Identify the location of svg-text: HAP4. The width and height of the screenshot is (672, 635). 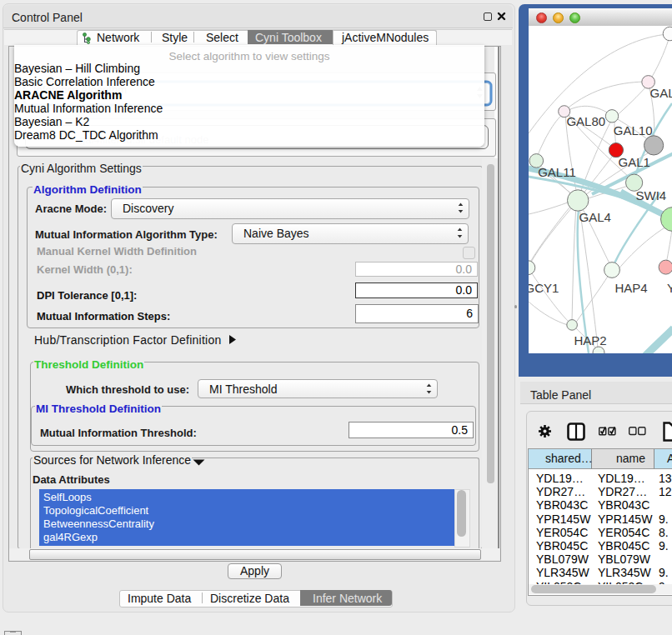
(632, 288).